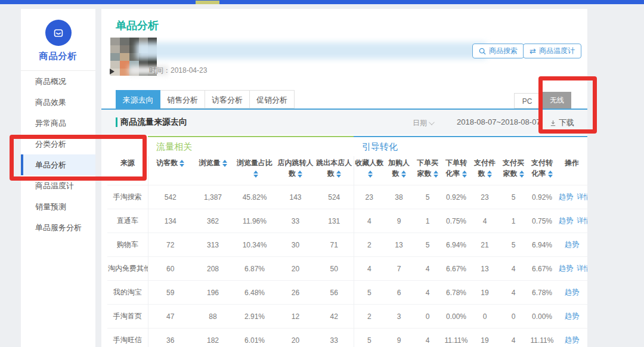 This screenshot has height=347, width=644. I want to click on value-cell: 362, so click(213, 221).